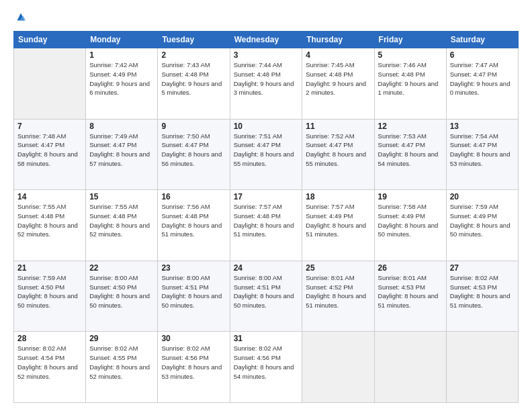 This screenshot has height=411, width=532. What do you see at coordinates (193, 197) in the screenshot?
I see `day-number: 16` at bounding box center [193, 197].